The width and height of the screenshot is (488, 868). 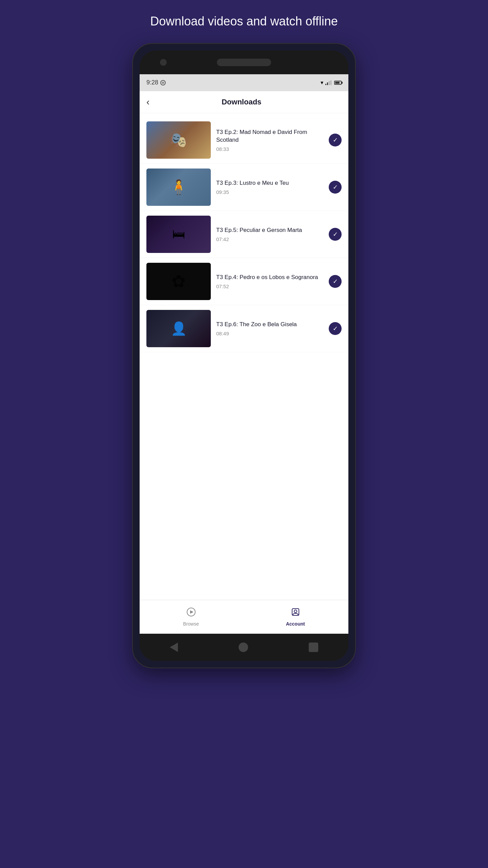 I want to click on item-duration: 07:42, so click(x=270, y=239).